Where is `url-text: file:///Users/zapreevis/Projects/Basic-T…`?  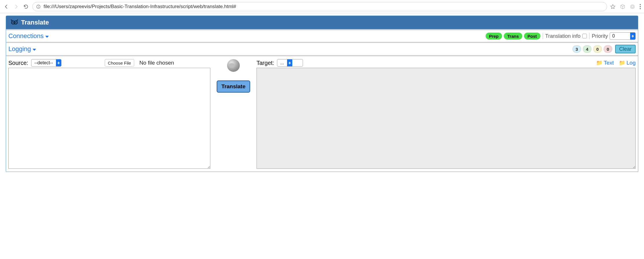 url-text: file:///Users/zapreevis/Projects/Basic-T… is located at coordinates (140, 7).